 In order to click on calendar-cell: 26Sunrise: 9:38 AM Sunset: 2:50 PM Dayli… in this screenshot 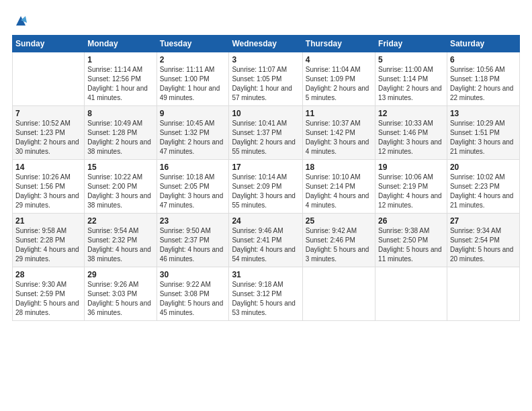, I will do `click(411, 240)`.